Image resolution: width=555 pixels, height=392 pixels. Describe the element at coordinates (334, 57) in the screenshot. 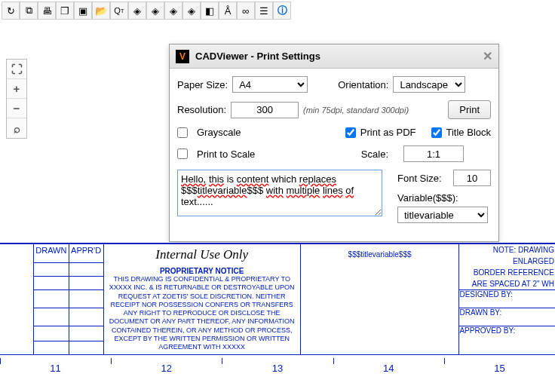

I see `dialog-titlebar: V CADViewer - Print Settings ✕` at that location.